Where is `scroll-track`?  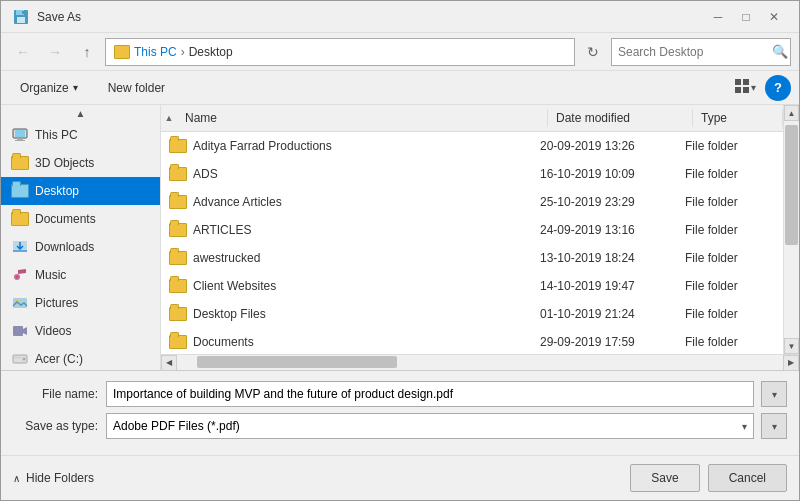 scroll-track is located at coordinates (792, 230).